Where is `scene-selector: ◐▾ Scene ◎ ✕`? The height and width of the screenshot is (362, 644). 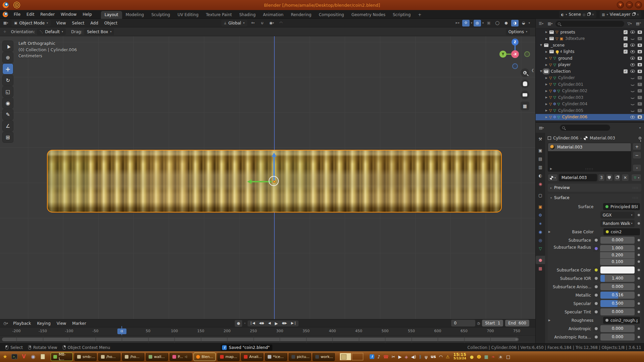 scene-selector: ◐▾ Scene ◎ ✕ is located at coordinates (578, 14).